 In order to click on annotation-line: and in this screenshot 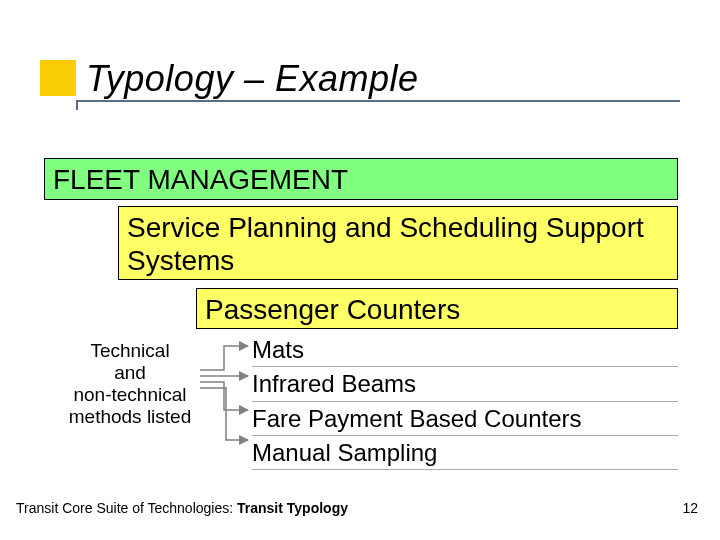, I will do `click(130, 373)`.